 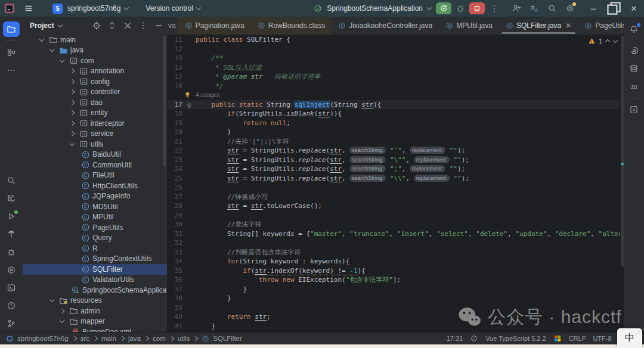 What do you see at coordinates (634, 86) in the screenshot?
I see `maven-icon: m` at bounding box center [634, 86].